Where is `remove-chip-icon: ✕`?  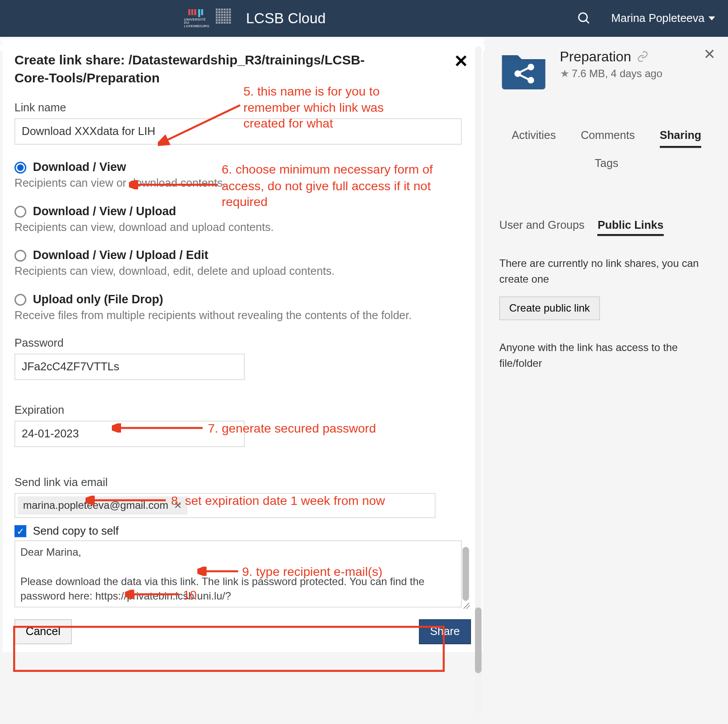 remove-chip-icon: ✕ is located at coordinates (178, 506).